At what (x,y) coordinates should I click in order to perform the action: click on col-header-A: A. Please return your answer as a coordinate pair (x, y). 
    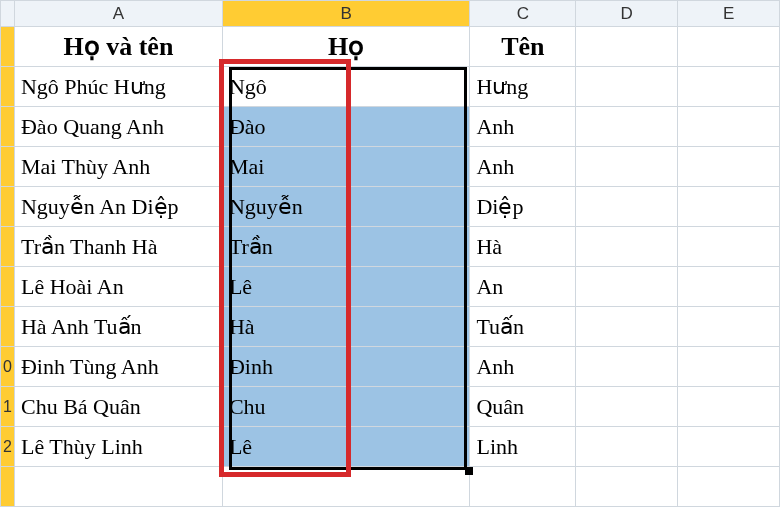
    Looking at the image, I should click on (118, 14).